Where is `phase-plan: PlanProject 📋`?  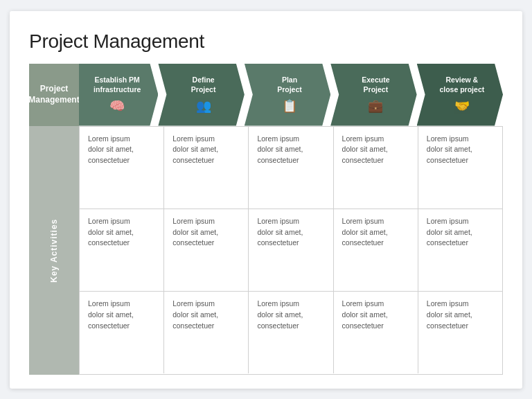
phase-plan: PlanProject 📋 is located at coordinates (287, 95).